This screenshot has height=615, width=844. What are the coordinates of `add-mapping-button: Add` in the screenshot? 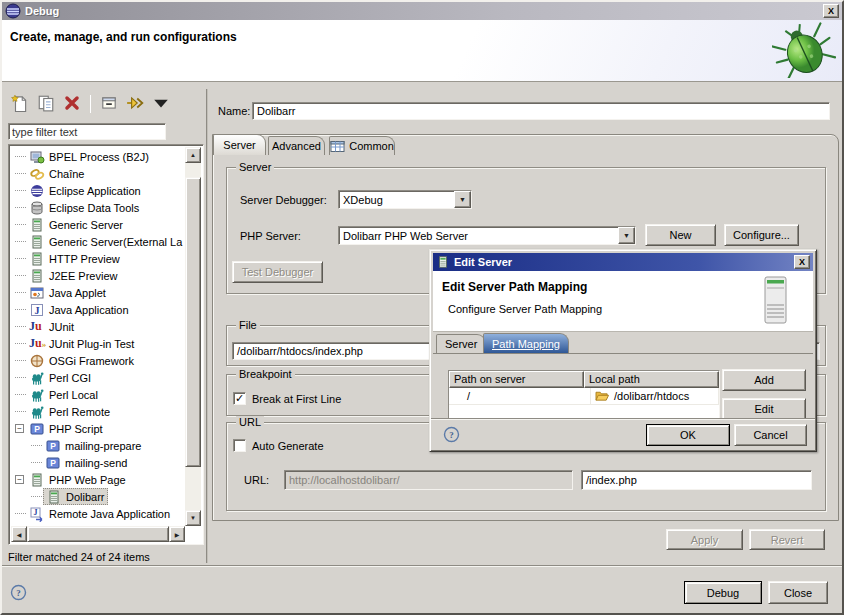 It's located at (764, 380).